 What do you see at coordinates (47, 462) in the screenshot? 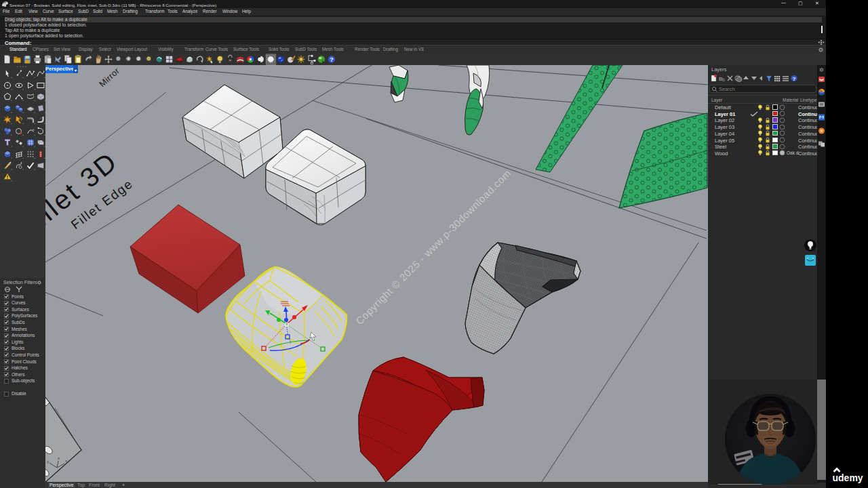
I see `svg-text: y` at bounding box center [47, 462].